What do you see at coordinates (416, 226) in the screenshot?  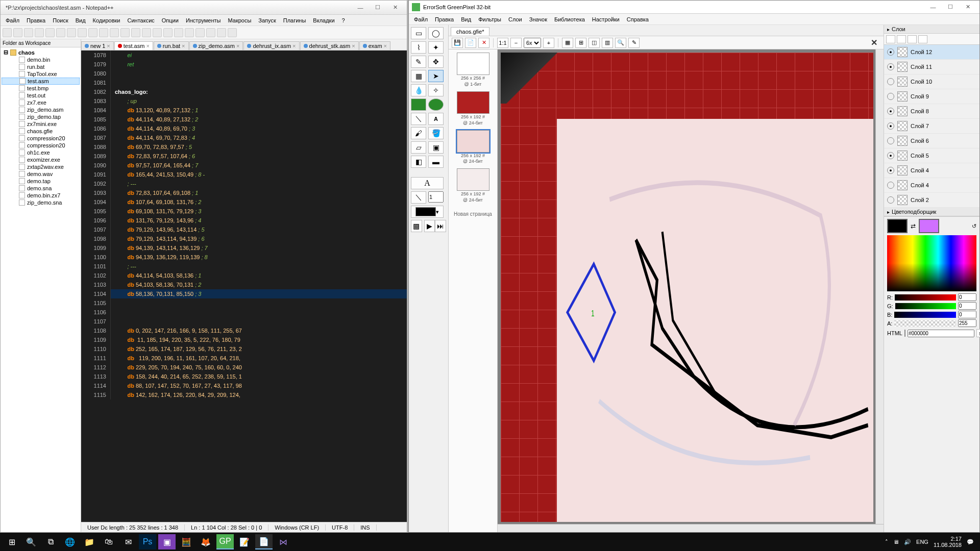 I see `pattern-tool: ▩` at bounding box center [416, 226].